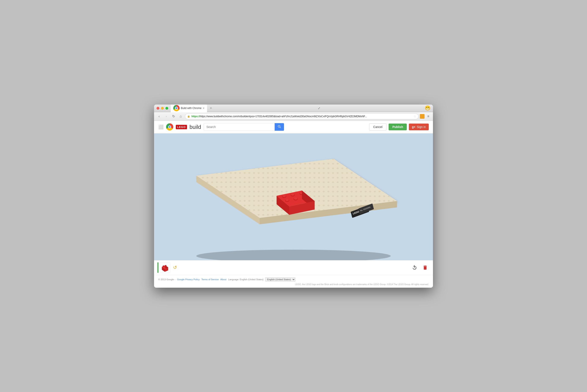 The image size is (587, 392). I want to click on gplus-icon: g+, so click(414, 127).